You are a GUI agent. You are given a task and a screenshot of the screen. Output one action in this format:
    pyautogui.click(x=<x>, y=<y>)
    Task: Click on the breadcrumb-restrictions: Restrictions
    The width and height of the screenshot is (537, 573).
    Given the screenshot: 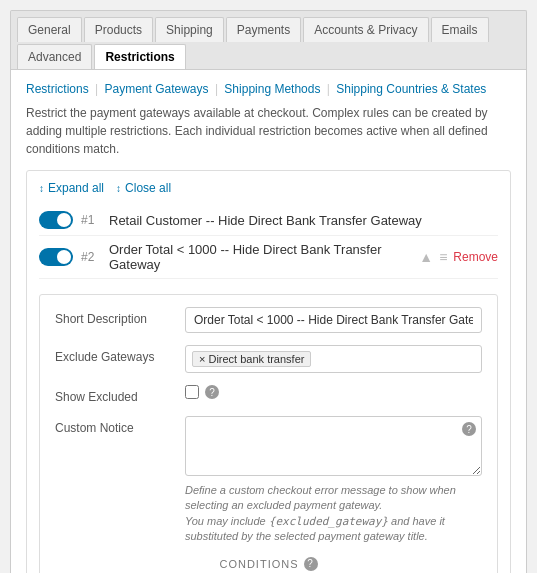 What is the action you would take?
    pyautogui.click(x=58, y=89)
    